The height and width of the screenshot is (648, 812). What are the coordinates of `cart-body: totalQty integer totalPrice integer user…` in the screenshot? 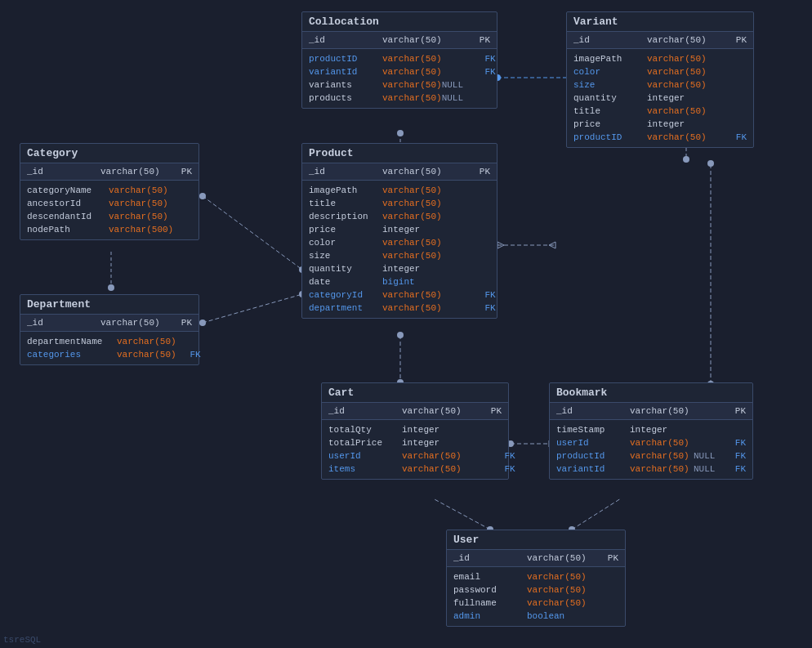 It's located at (415, 449).